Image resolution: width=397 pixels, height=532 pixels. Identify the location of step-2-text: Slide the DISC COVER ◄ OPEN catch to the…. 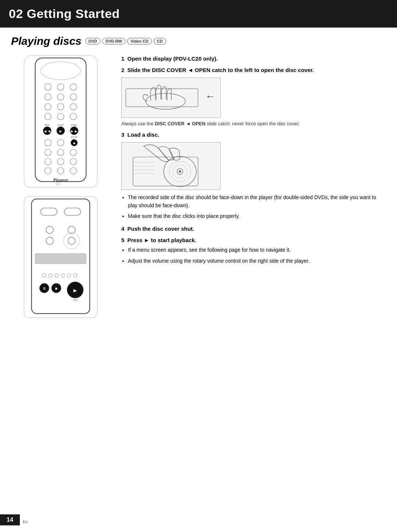
(221, 70).